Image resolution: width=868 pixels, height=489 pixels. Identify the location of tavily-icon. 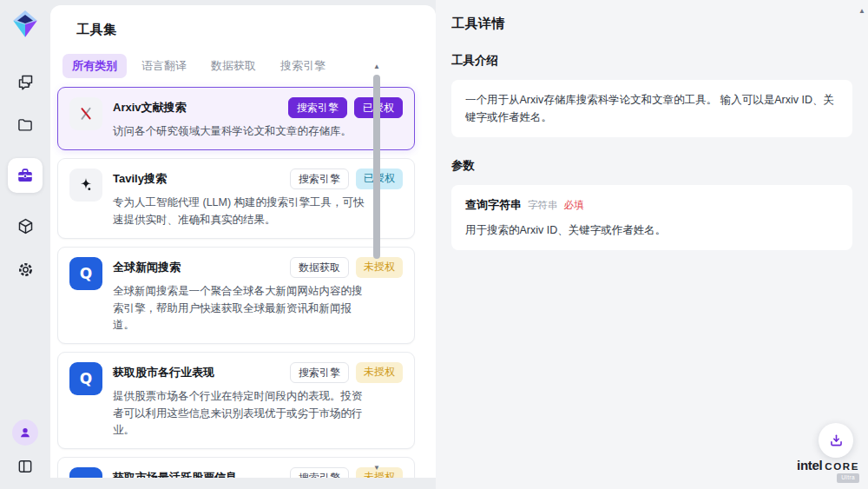
(86, 185).